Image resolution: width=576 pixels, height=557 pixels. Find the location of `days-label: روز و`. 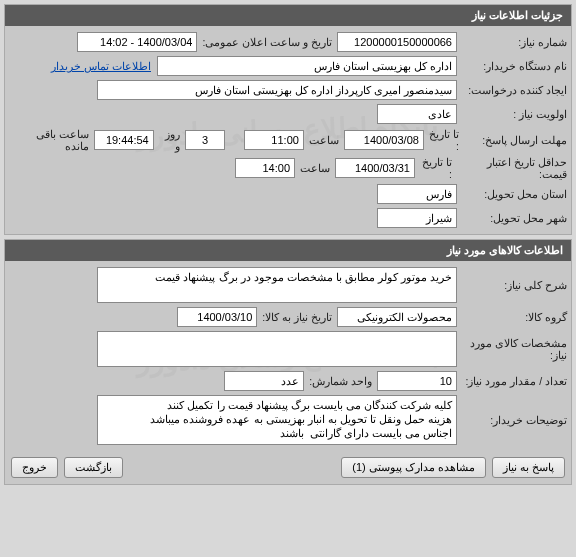

days-label: روز و is located at coordinates (170, 140).